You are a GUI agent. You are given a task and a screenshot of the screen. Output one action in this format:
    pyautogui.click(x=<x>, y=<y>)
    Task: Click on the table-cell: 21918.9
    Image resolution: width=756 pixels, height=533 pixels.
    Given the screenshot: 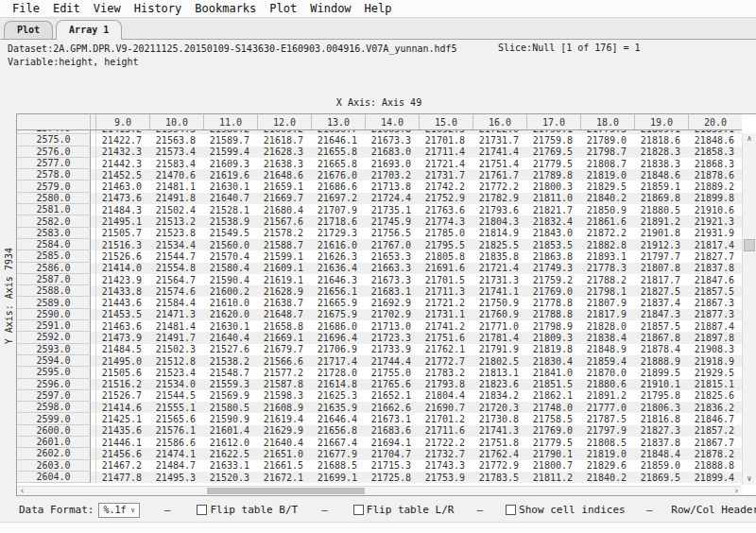 What is the action you would take?
    pyautogui.click(x=715, y=361)
    